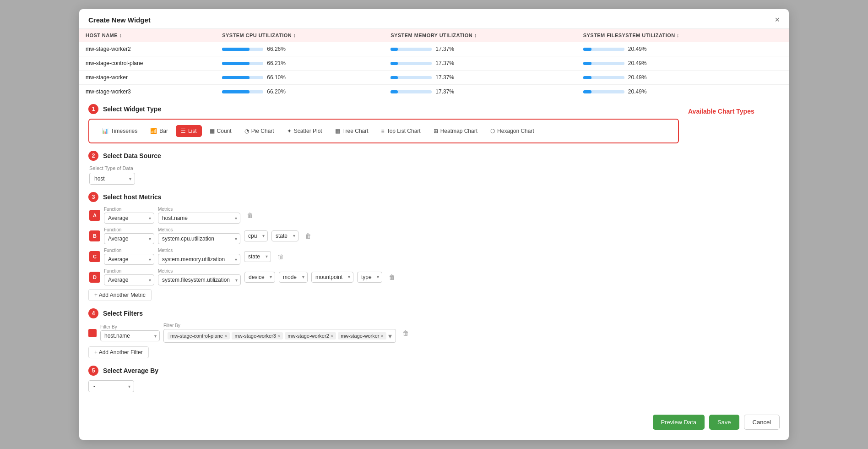  What do you see at coordinates (384, 156) in the screenshot?
I see `step2-header: 2 Select Data Source` at bounding box center [384, 156].